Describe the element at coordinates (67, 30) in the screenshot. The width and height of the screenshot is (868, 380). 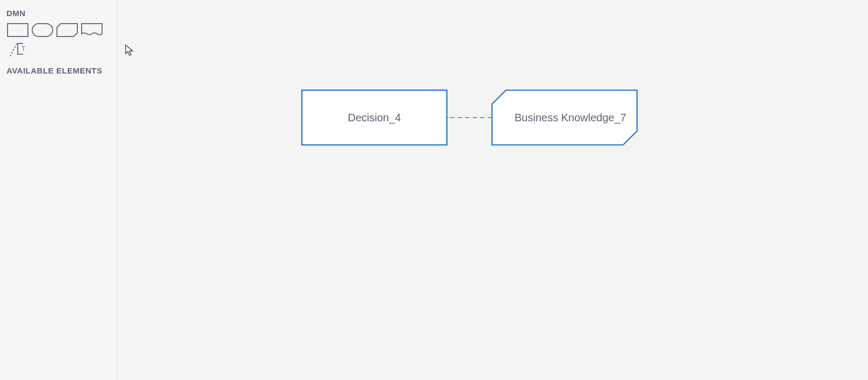
I see `business-knowledge-shape-tool` at that location.